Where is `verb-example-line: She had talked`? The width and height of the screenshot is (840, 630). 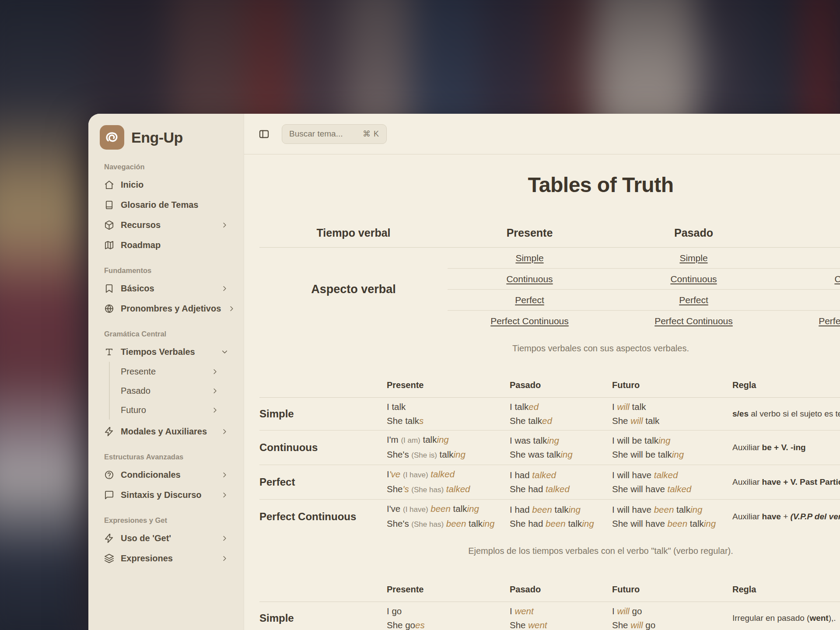 verb-example-line: She had talked is located at coordinates (555, 489).